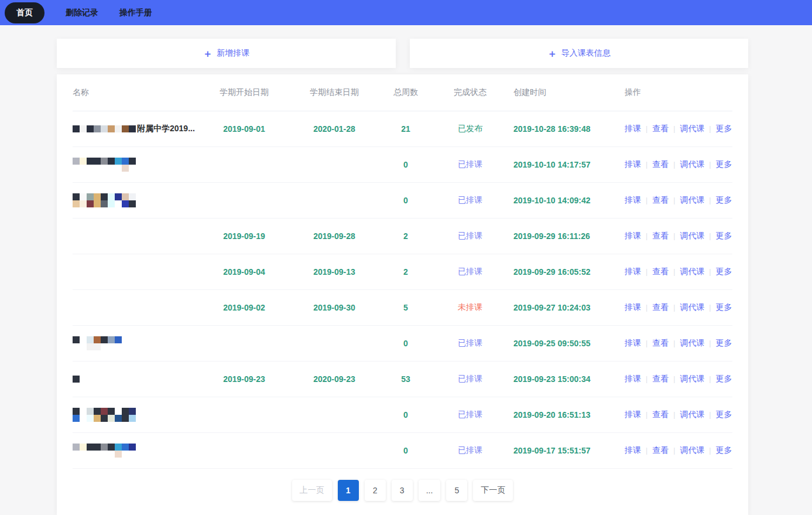  Describe the element at coordinates (457, 490) in the screenshot. I see `page-button-5: 5` at that location.